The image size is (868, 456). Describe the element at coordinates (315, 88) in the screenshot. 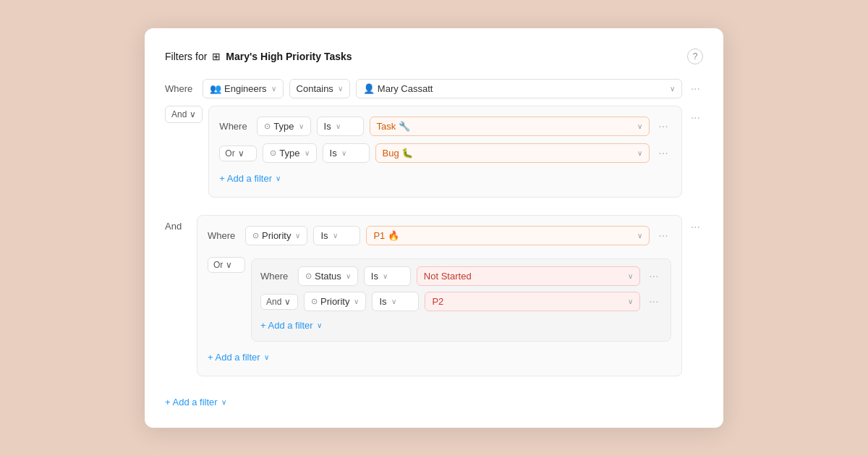

I see `contains-label: Contains` at that location.